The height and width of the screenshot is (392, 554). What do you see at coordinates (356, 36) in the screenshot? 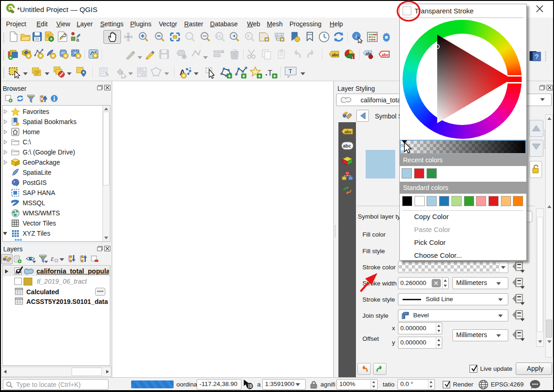
I see `svg-text: i` at bounding box center [356, 36].